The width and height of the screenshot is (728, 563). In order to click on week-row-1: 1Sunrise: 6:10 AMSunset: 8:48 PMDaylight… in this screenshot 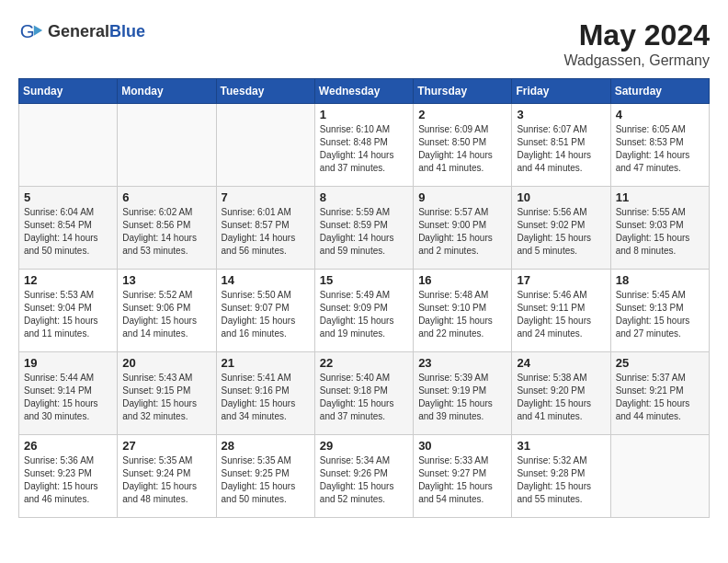, I will do `click(364, 145)`.